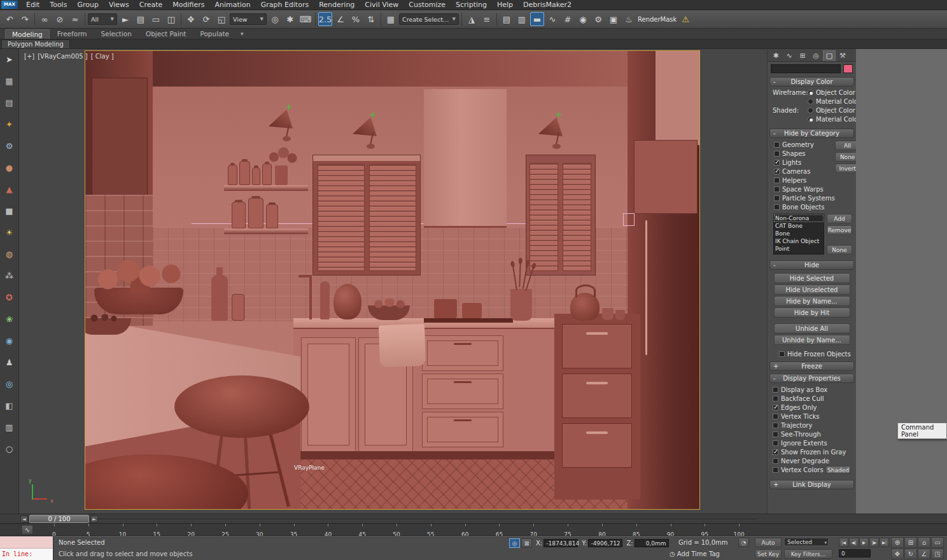 The image size is (947, 560). What do you see at coordinates (830, 102) in the screenshot?
I see `wireframe-color-radio: Material Color` at bounding box center [830, 102].